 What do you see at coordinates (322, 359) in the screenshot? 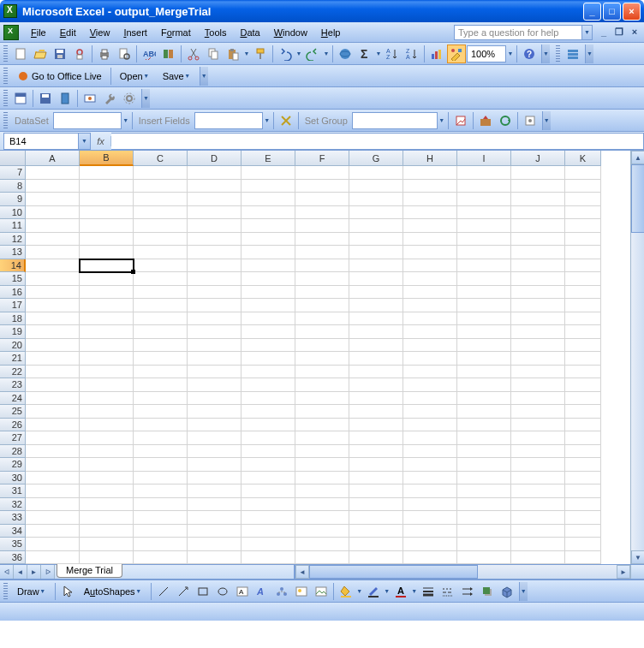
I see `cell-F21` at bounding box center [322, 359].